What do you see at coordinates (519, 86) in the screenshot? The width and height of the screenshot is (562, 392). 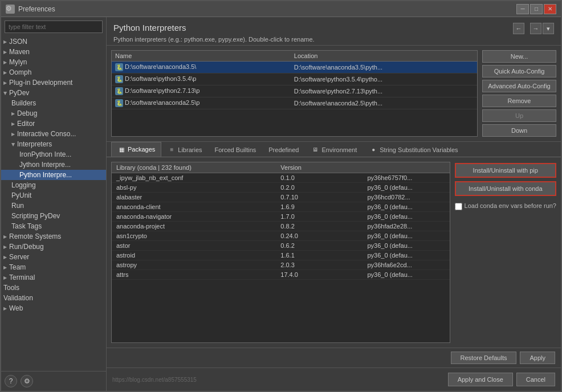 I see `advanced-auto-config-button: Advanced Auto-Config` at bounding box center [519, 86].